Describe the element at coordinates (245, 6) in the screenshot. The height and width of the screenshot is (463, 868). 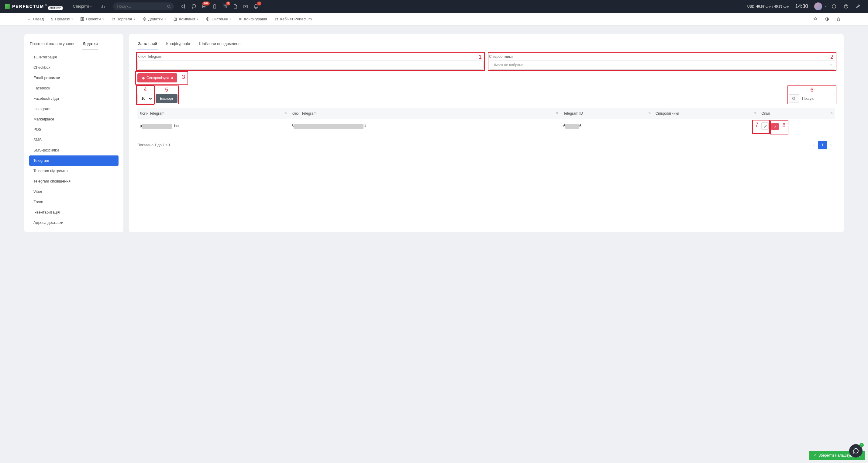
I see `mail-icon` at that location.